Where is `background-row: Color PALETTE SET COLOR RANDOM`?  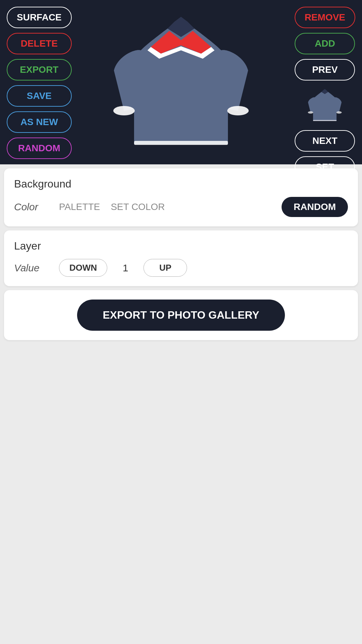
background-row: Color PALETTE SET COLOR RANDOM is located at coordinates (181, 207).